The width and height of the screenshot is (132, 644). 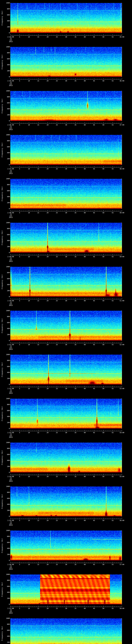 What do you see at coordinates (122, 213) in the screenshot?
I see `end-time-label: 49:00` at bounding box center [122, 213].